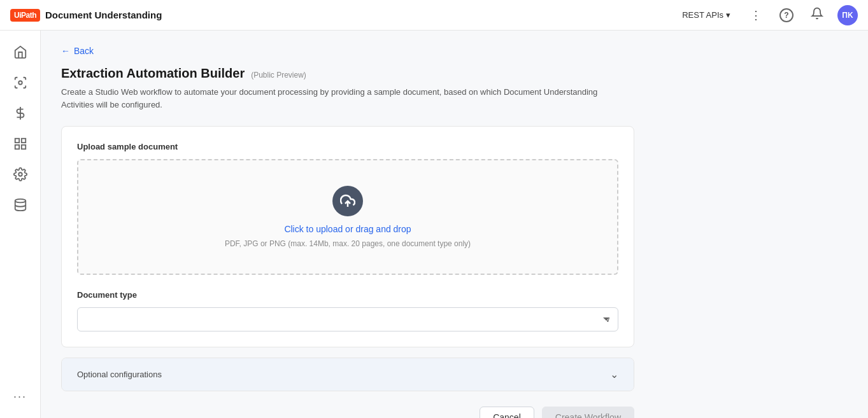  I want to click on page-title: Extraction Automation Builder, so click(153, 74).